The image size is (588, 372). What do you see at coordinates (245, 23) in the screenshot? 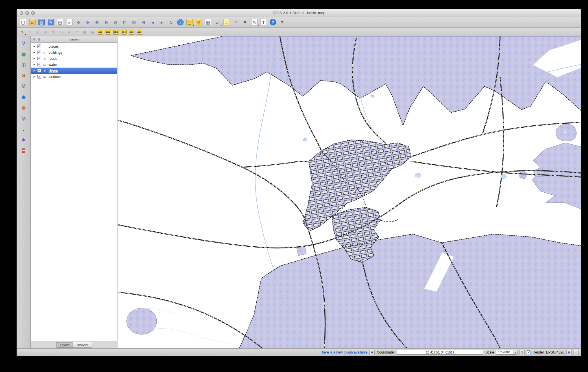
I see `show-bookmarks-button: ⚑` at bounding box center [245, 23].